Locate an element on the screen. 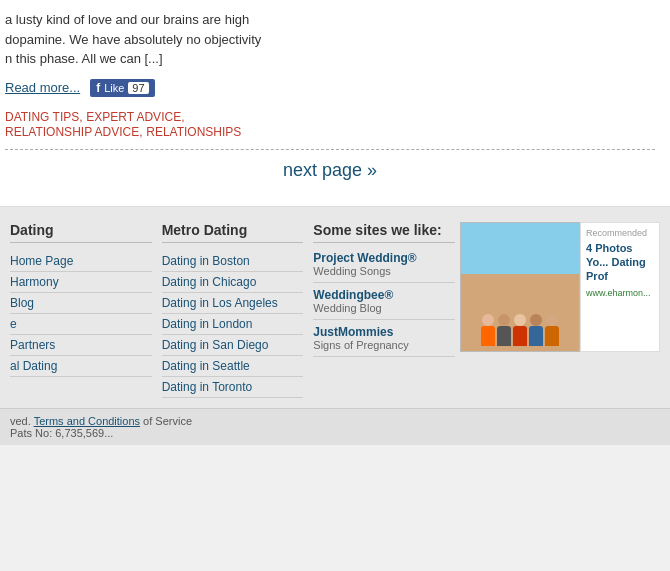 The width and height of the screenshot is (670, 571). article-line2: dopamine. We have absolutely no objectiv… is located at coordinates (133, 40).